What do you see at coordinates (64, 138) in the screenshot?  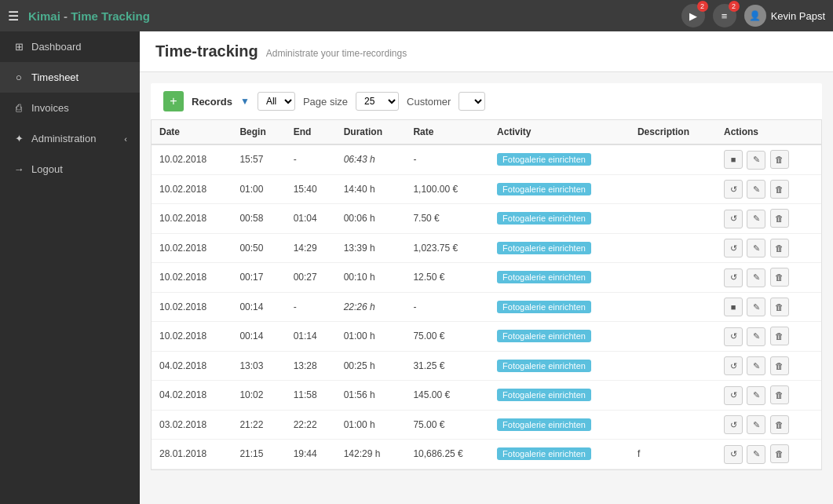 I see `sidebar-item-administration-label: Administration` at bounding box center [64, 138].